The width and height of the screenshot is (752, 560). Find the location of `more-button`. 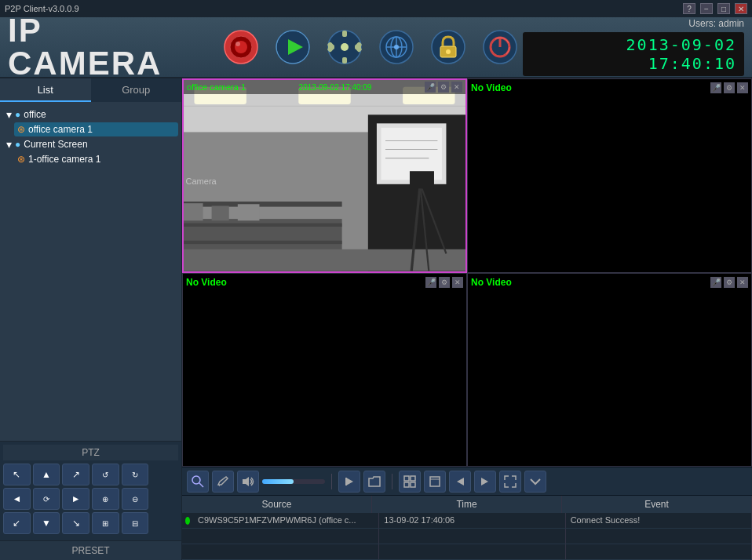

more-button is located at coordinates (535, 482).